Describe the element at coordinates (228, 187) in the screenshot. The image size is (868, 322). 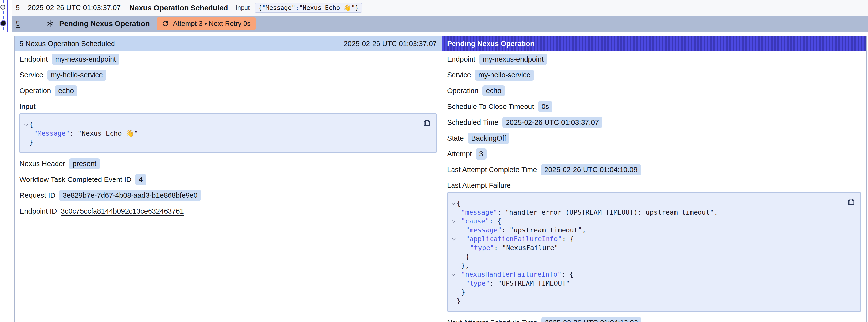
I see `field-group-bottom: Nexus HeaderpresentWorkflow Task Complet…` at that location.